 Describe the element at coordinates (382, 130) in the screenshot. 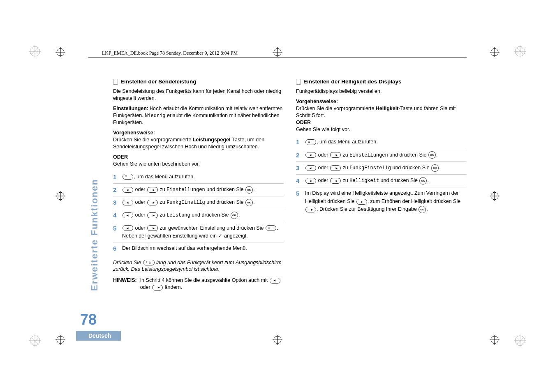

I see `paragraph: Gehen Sie wie folgt vor.` at that location.